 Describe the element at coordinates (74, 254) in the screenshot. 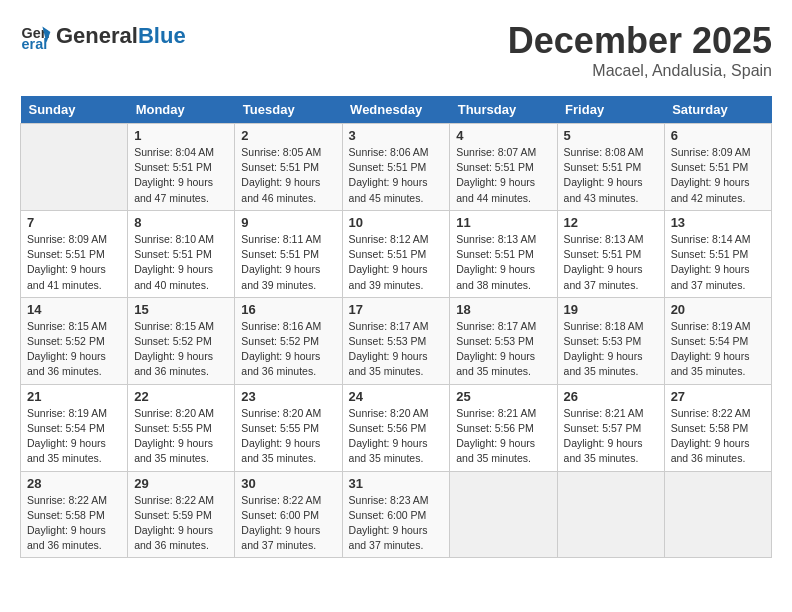

I see `calendar-cell: 7Sunrise: 8:09 AMSunset: 5:51 PMDaylight…` at that location.